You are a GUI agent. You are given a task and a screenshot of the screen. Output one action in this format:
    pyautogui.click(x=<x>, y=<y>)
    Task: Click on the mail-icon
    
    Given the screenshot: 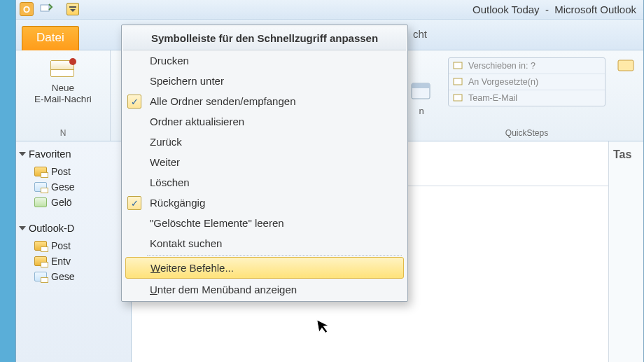 What is the action you would take?
    pyautogui.click(x=62, y=69)
    